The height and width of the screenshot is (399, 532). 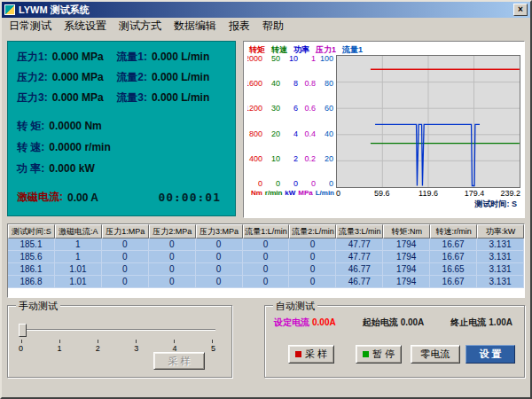 What do you see at coordinates (32, 57) in the screenshot?
I see `pressure-1-label: 压力1:` at bounding box center [32, 57].